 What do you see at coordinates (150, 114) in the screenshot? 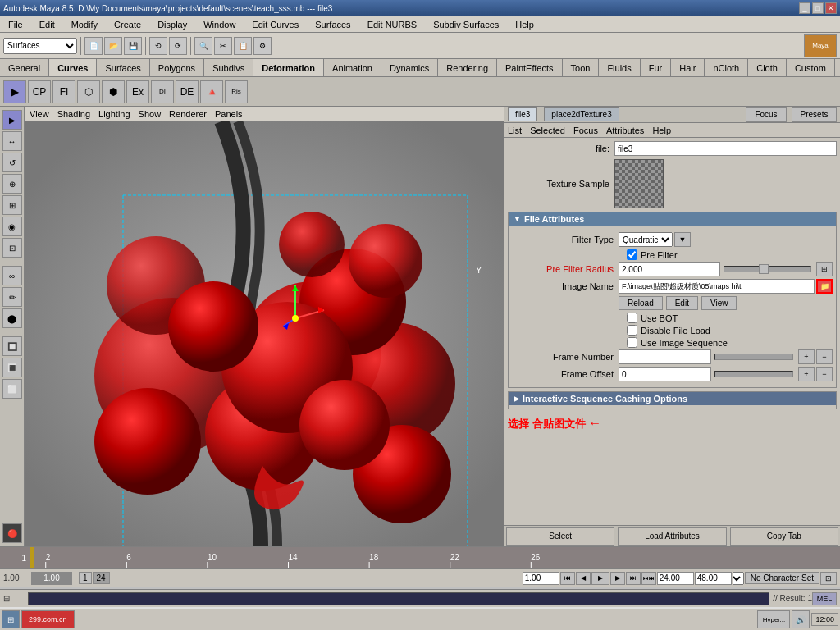
I see `vp-menu-show: Show` at bounding box center [150, 114].